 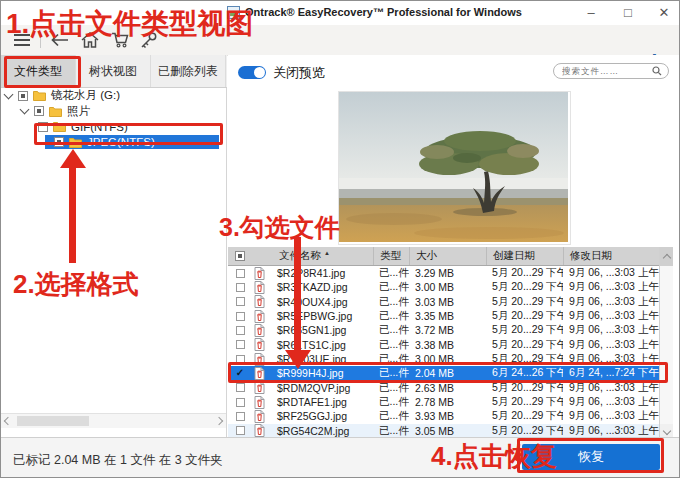 What do you see at coordinates (444, 287) in the screenshot?
I see `table-row: $R3TKAZD.jpg已...件3.00 MB5月 20...29 下午9月 …` at bounding box center [444, 287].